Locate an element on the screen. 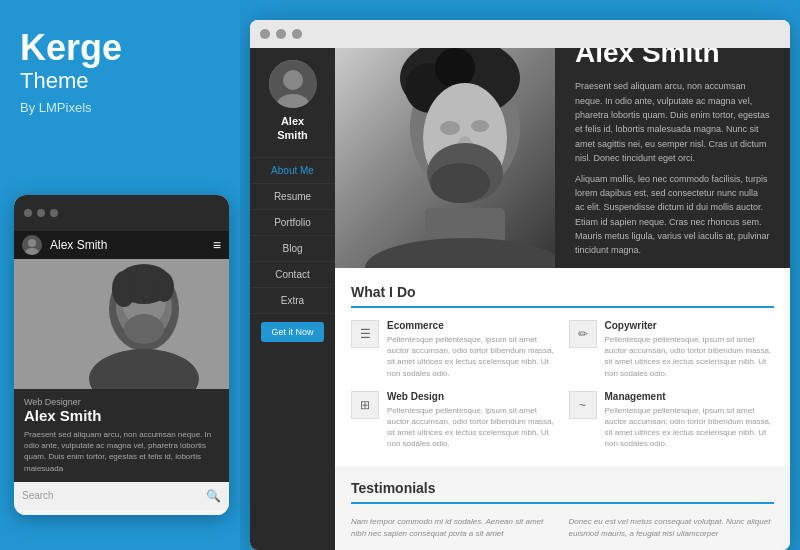 The width and height of the screenshot is (800, 550). service-management: ~ Management Pellentesque pellentesque, … is located at coordinates (672, 420).